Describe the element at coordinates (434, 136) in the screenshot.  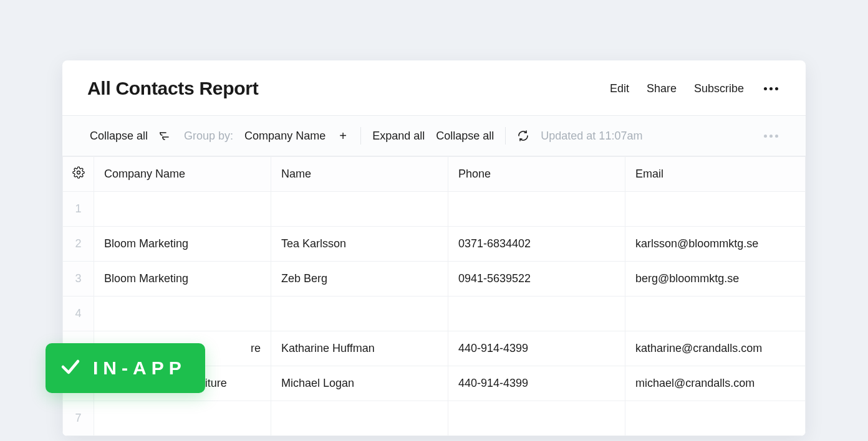
I see `toolbar: Collapse all Group by: Company Name + Ex…` at that location.